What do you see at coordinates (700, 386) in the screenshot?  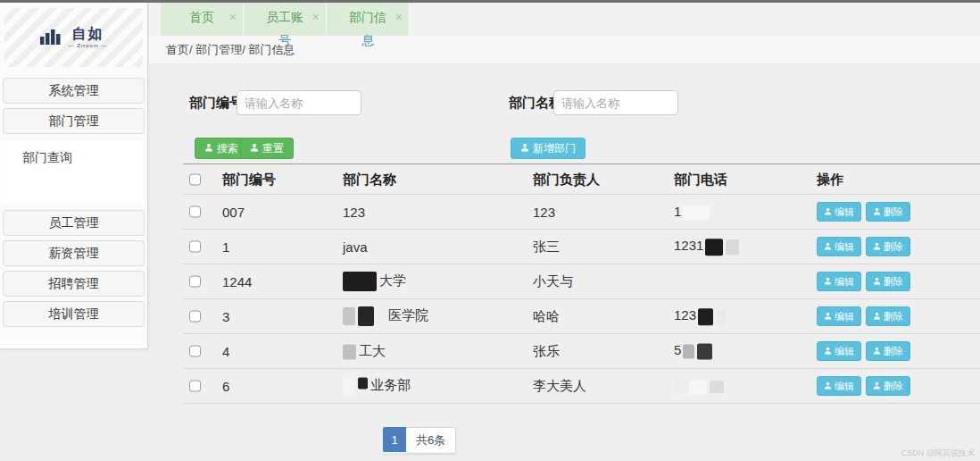 I see `cell-phone` at bounding box center [700, 386].